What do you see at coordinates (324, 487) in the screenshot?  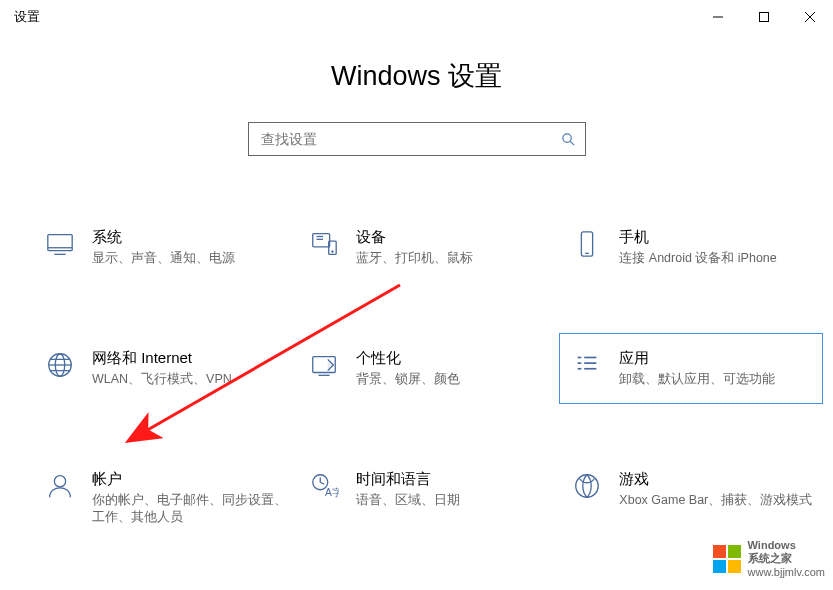 I see `time-language-icon: A字` at bounding box center [324, 487].